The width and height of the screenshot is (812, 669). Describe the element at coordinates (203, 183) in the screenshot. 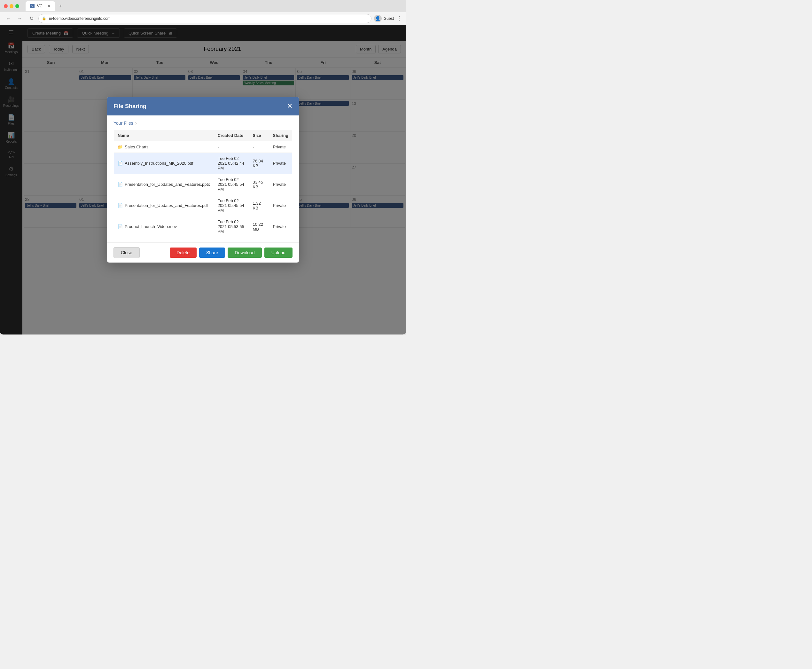

I see `file-table: Name Created Date Size Sharing 📁 Sales C…` at that location.